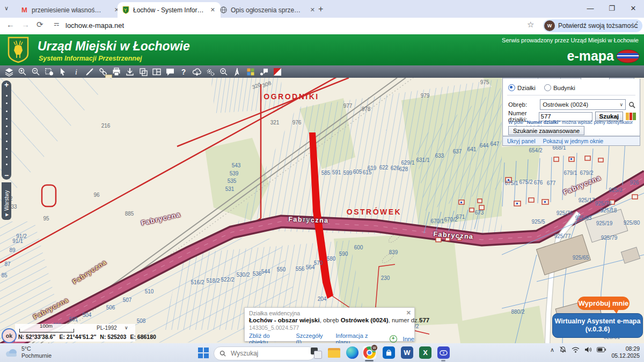 Image resolution: width=644 pixels, height=362 pixels. Describe the element at coordinates (269, 338) in the screenshot. I see `zoom-to-object-link: Zbliż do obiektu` at that location.